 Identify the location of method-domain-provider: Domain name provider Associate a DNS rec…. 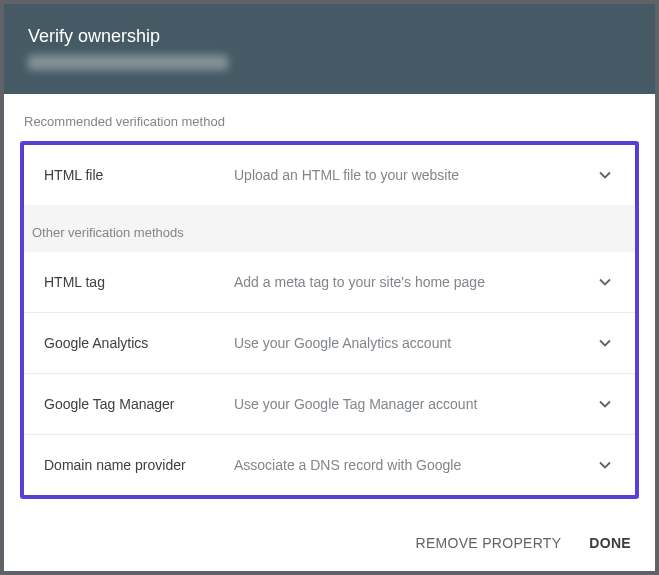
(330, 465).